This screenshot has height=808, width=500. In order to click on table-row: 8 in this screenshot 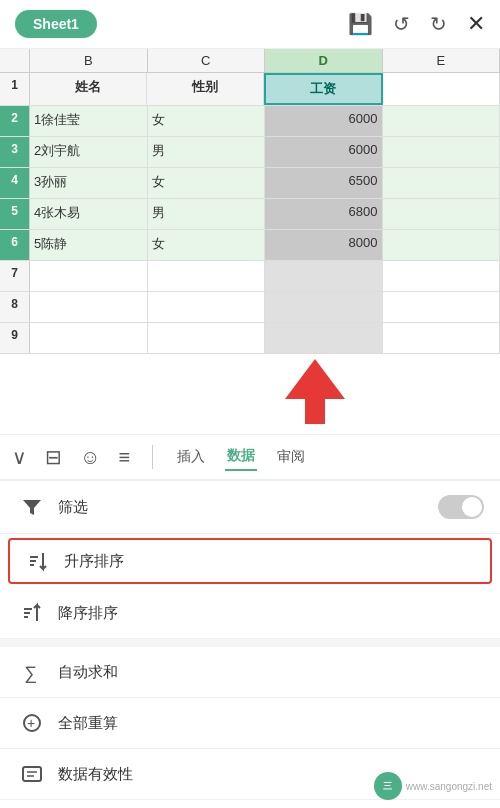, I will do `click(250, 308)`.